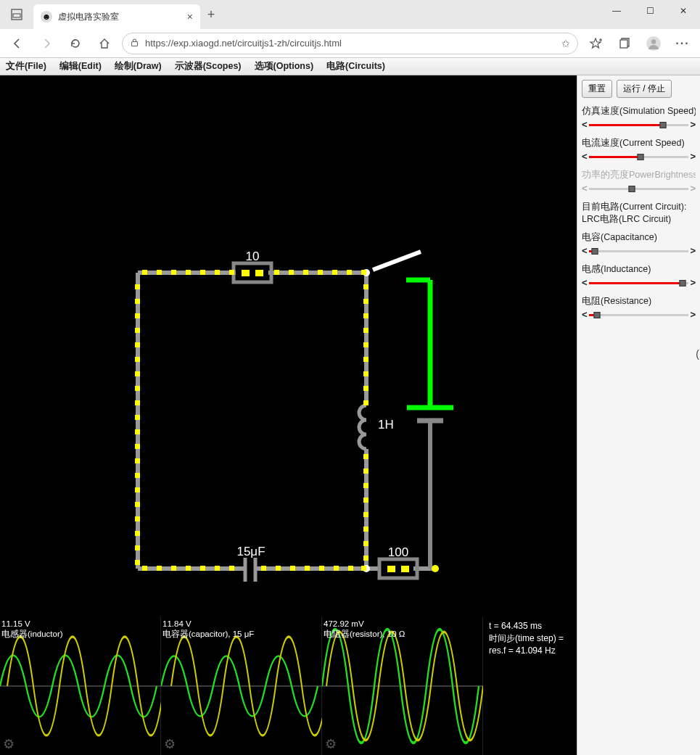 Image resolution: width=700 pixels, height=755 pixels. Describe the element at coordinates (638, 308) in the screenshot. I see `resistance-slider: 电阻(Resistance) < >` at that location.